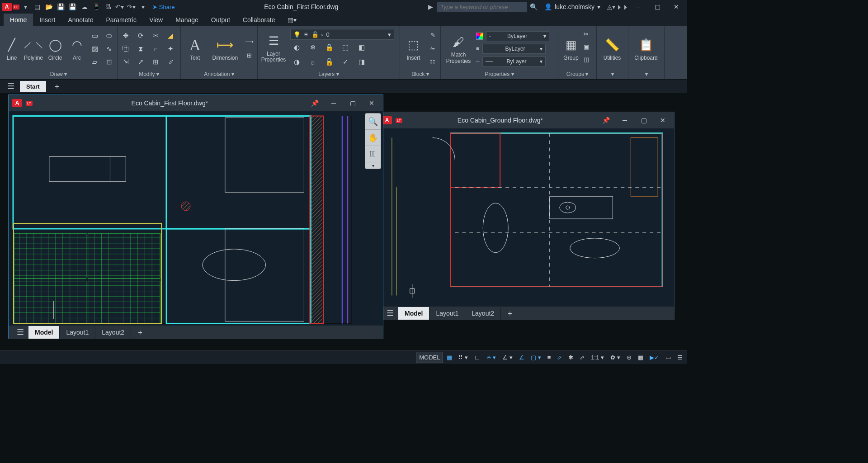 This screenshot has width=868, height=463. Describe the element at coordinates (373, 165) in the screenshot. I see `navbar-grip-icon: ▾` at that location.